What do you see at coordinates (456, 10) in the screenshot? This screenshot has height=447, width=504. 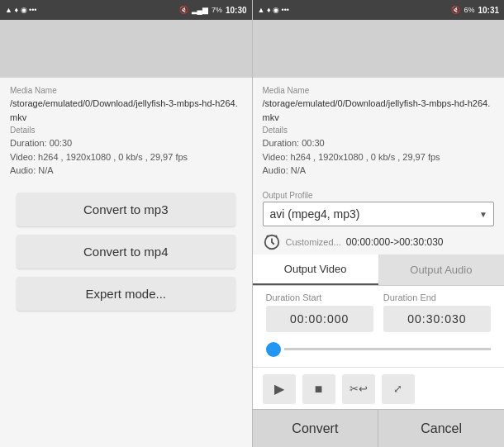 I see `right-silent-icon: 🔇` at bounding box center [456, 10].